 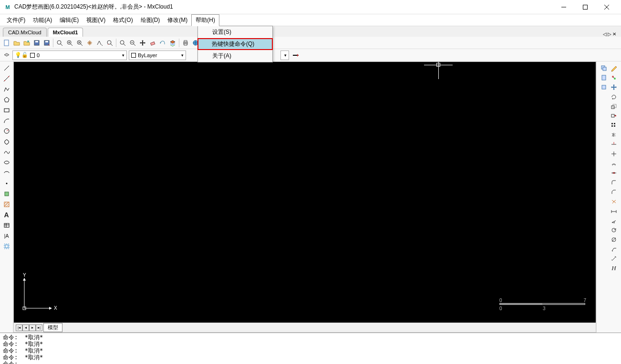 I want to click on menu-file: 文件(F), so click(x=16, y=20).